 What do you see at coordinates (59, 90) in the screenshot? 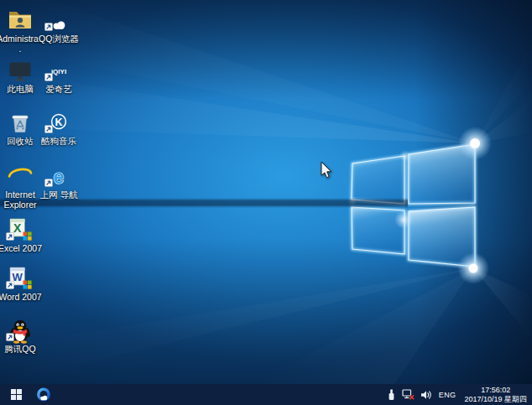
I see `desktop-icon-label: 爱奇艺` at bounding box center [59, 90].